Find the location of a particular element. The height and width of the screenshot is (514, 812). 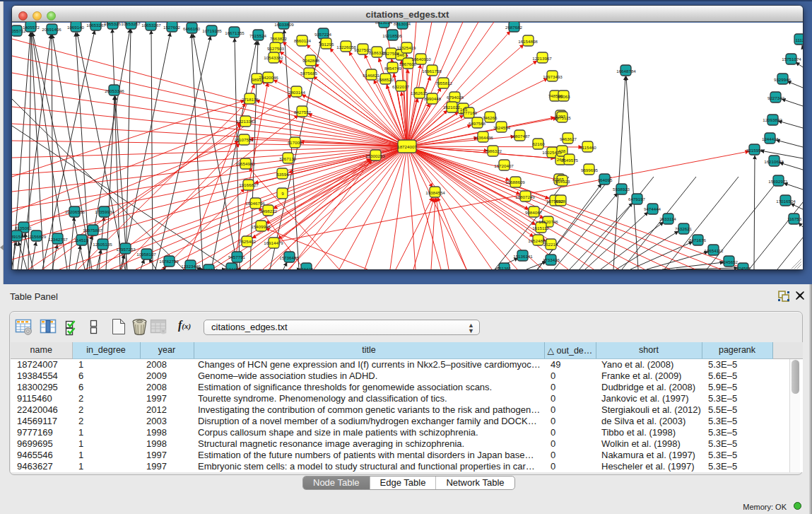

svg-text: 15136141 is located at coordinates (523, 256).